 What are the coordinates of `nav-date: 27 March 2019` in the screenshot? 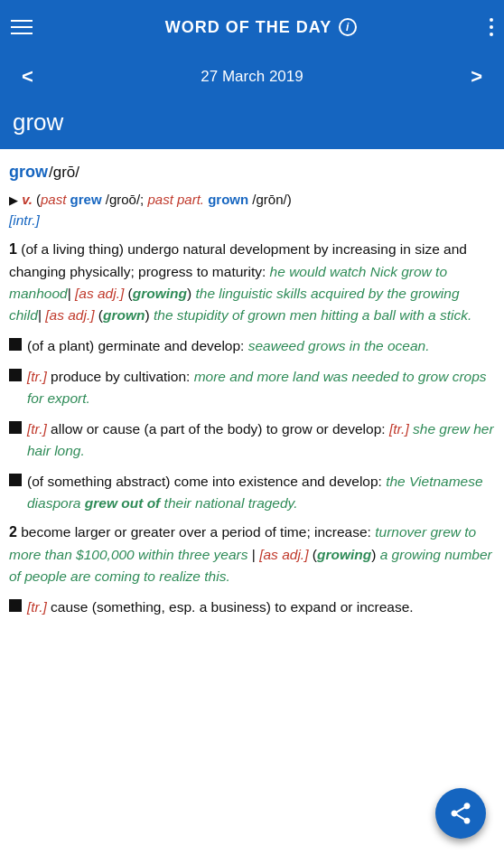 It's located at (251, 77).